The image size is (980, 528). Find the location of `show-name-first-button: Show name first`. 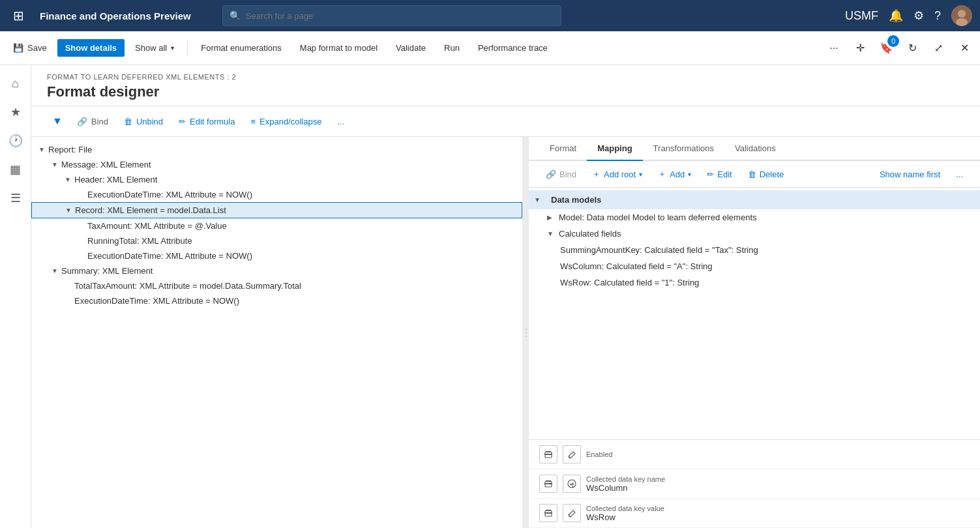

show-name-first-button: Show name first is located at coordinates (910, 175).